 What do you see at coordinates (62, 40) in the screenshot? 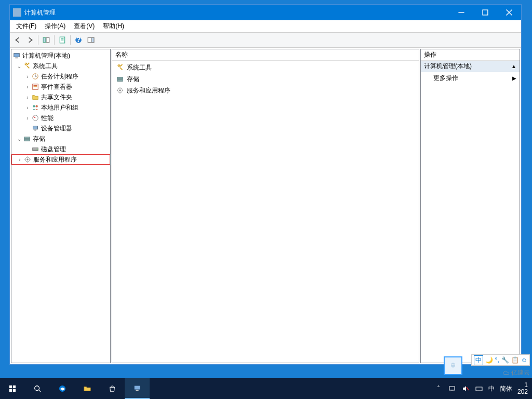
I see `properties-button` at bounding box center [62, 40].